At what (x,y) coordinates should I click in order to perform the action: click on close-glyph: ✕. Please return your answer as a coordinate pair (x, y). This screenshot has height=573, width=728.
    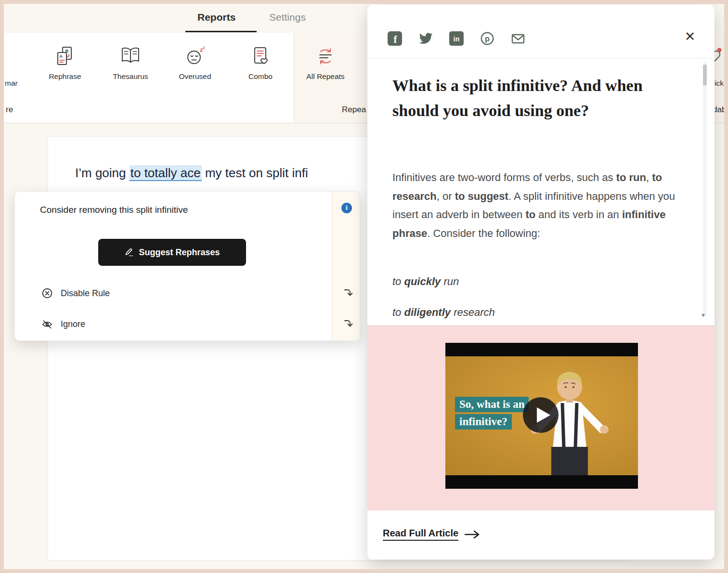
    Looking at the image, I should click on (690, 37).